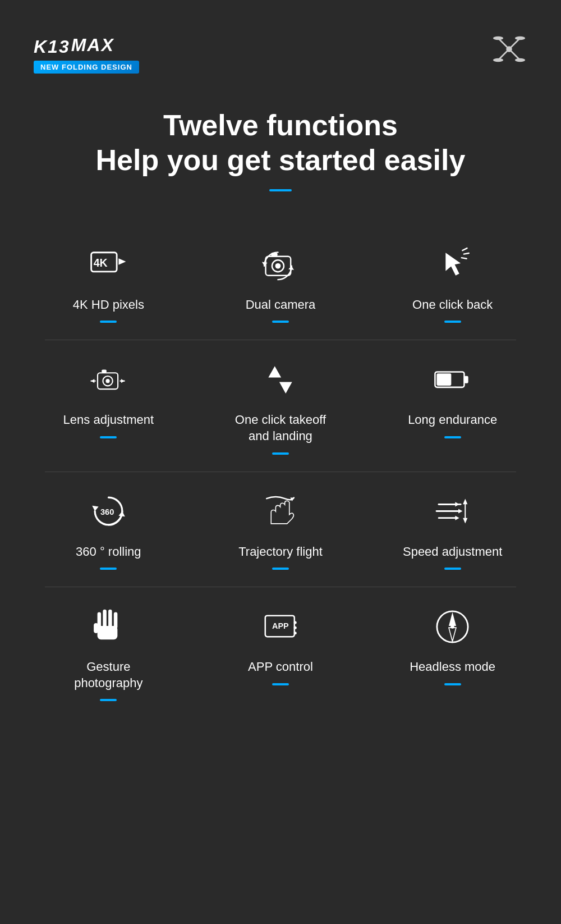  What do you see at coordinates (452, 264) in the screenshot?
I see `icon-one-click-back` at bounding box center [452, 264].